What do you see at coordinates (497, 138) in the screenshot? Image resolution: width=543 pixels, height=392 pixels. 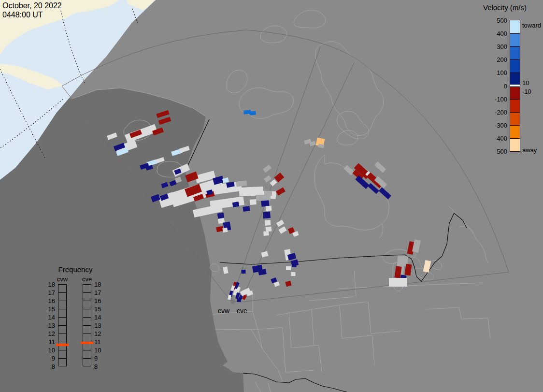 I see `velocity-tick-label: -400` at bounding box center [497, 138].